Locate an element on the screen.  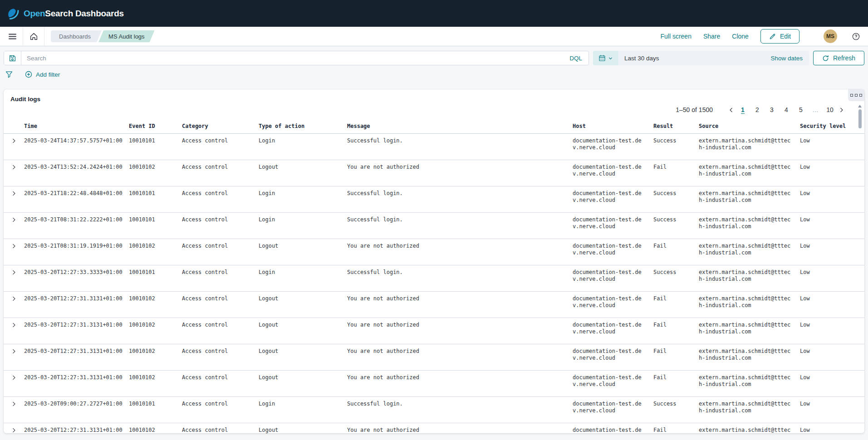
cell-source: extern.martina.schmidt@tttech-industrial… is located at coordinates (750, 276).